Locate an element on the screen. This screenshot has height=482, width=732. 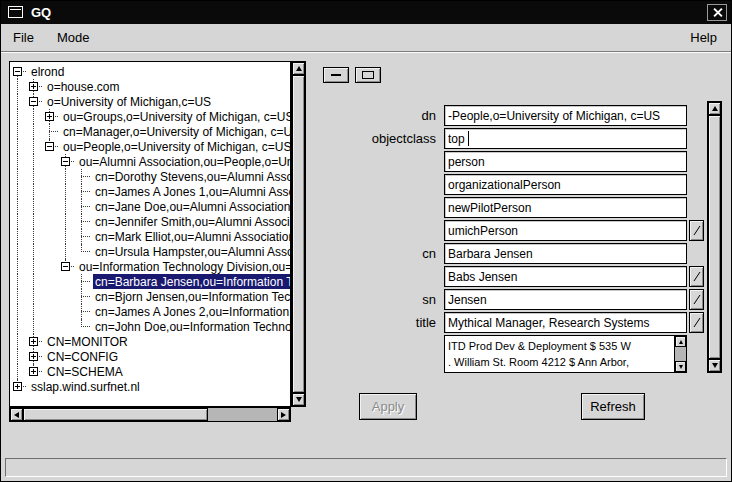
scroll-left-button is located at coordinates (16, 414).